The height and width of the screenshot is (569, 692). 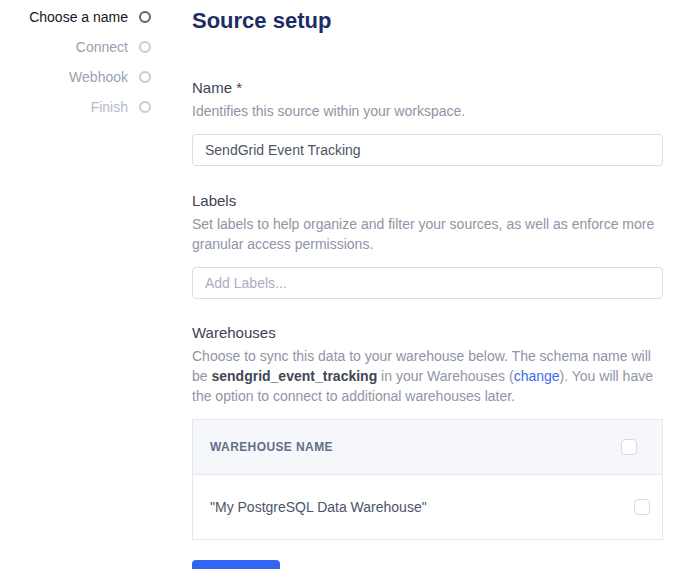 I want to click on warehouses-description: Choose to sync this data to your warehou…, so click(x=428, y=376).